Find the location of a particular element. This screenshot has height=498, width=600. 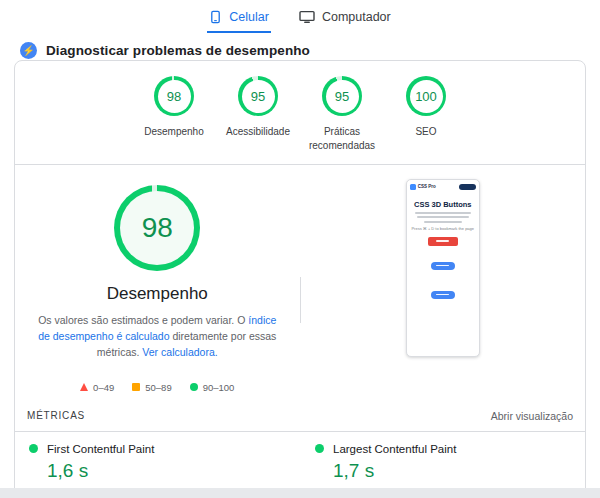

tab-computador: Computador is located at coordinates (345, 18).